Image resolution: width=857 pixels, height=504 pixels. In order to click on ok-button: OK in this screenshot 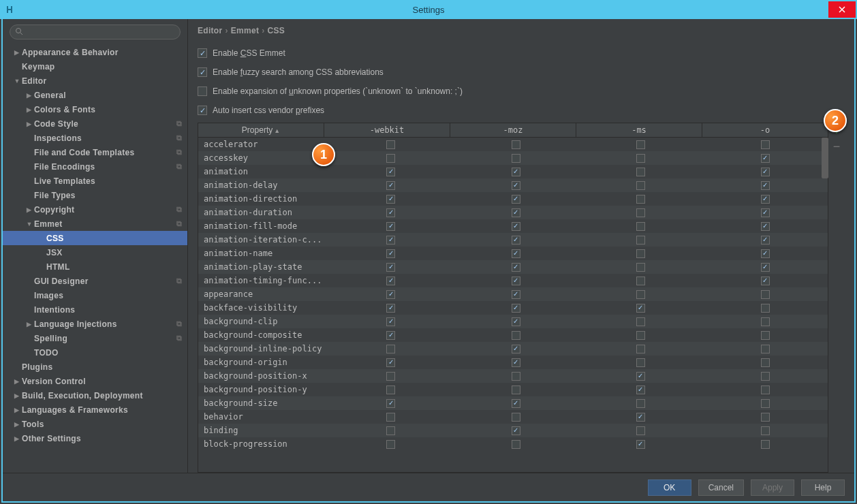, I will do `click(670, 488)`.